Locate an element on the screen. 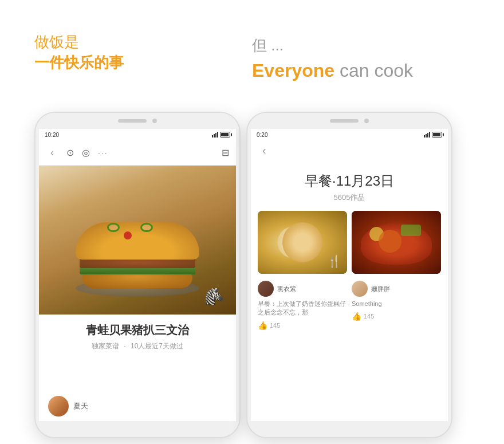 The height and width of the screenshot is (444, 504). signal-bar-r4 is located at coordinates (430, 135).